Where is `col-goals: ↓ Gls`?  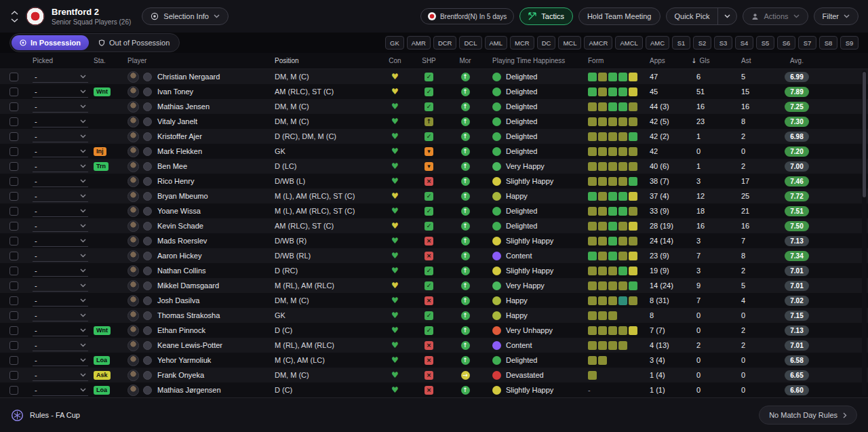
col-goals: ↓ Gls is located at coordinates (711, 61).